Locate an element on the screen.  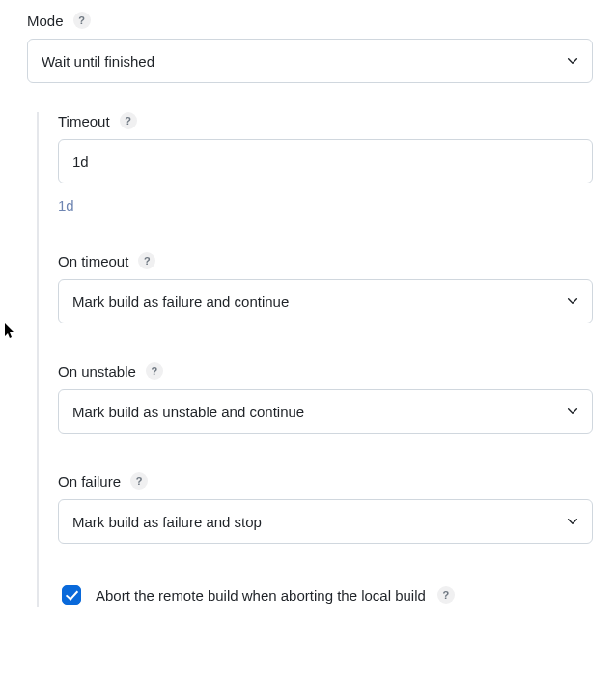
abort-remote-checkbox is located at coordinates (71, 595).